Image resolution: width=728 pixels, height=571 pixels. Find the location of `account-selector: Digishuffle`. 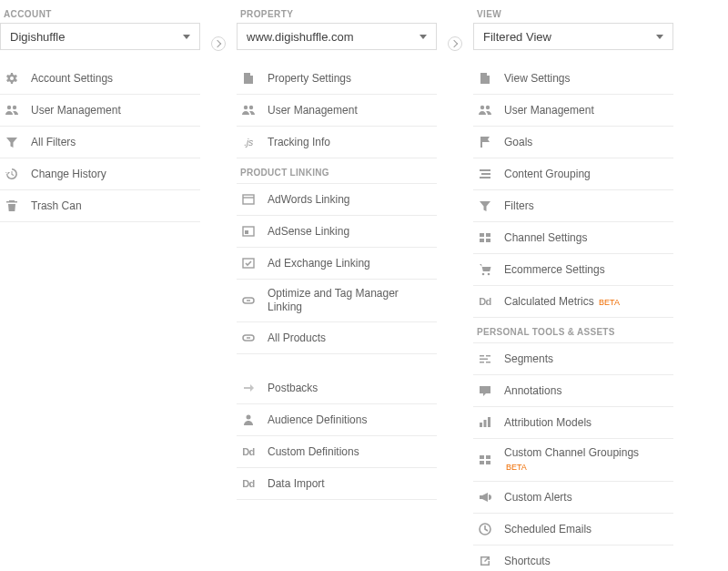

account-selector: Digishuffle is located at coordinates (100, 36).